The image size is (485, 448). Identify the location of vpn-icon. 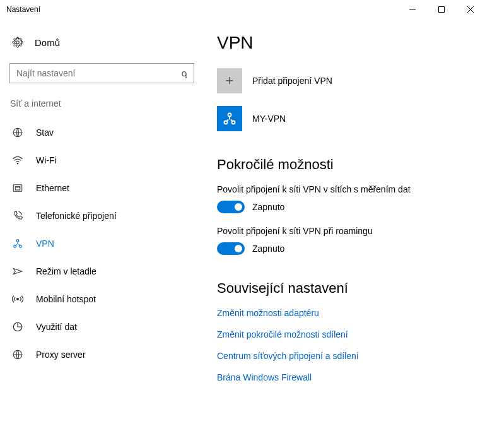
(18, 244).